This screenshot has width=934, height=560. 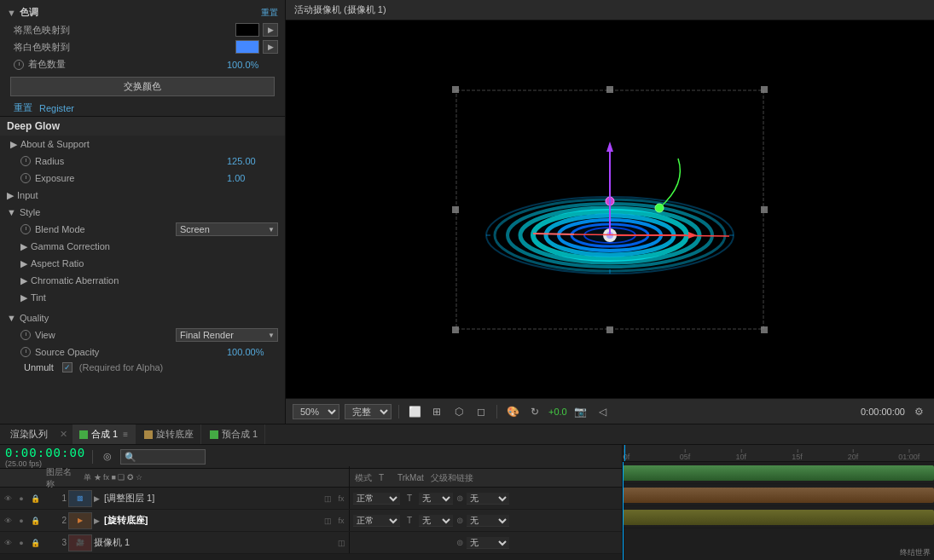 What do you see at coordinates (778, 511) in the screenshot?
I see `track-area: 终结世界` at bounding box center [778, 511].